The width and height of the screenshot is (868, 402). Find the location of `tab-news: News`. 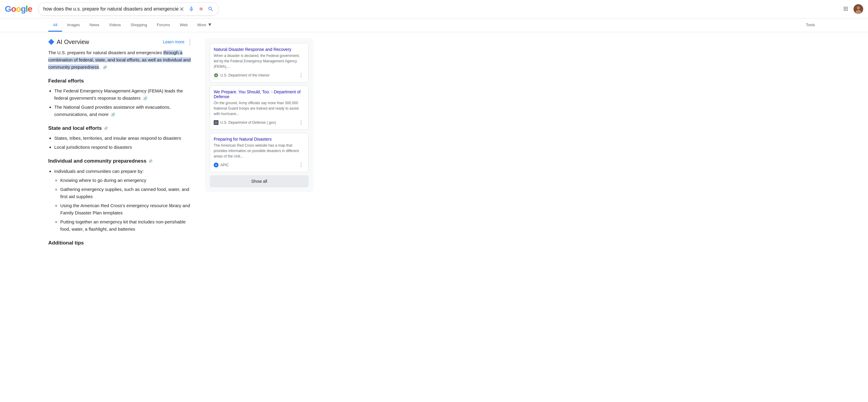

tab-news: News is located at coordinates (94, 25).